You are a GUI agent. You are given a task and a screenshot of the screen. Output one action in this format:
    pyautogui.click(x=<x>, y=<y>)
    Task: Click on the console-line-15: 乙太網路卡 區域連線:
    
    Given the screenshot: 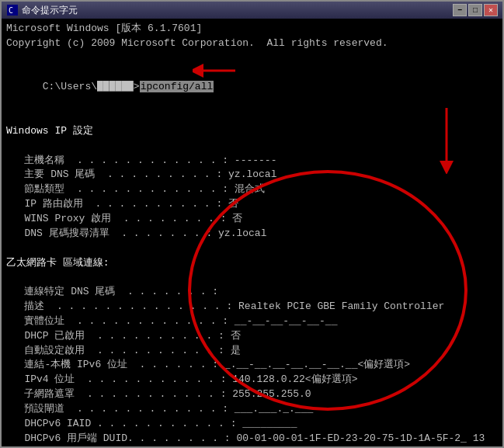 What is the action you would take?
    pyautogui.click(x=252, y=264)
    